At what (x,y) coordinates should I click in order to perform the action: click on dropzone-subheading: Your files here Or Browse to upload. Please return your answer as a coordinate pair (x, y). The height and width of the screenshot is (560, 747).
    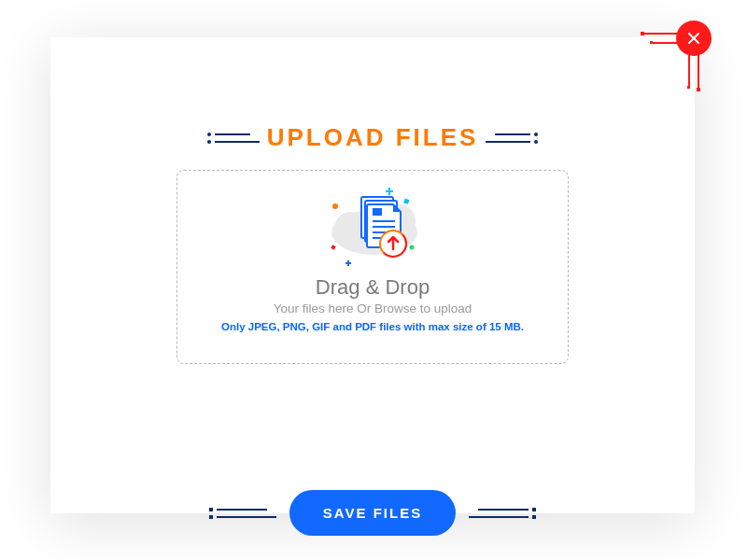
    Looking at the image, I should click on (374, 308).